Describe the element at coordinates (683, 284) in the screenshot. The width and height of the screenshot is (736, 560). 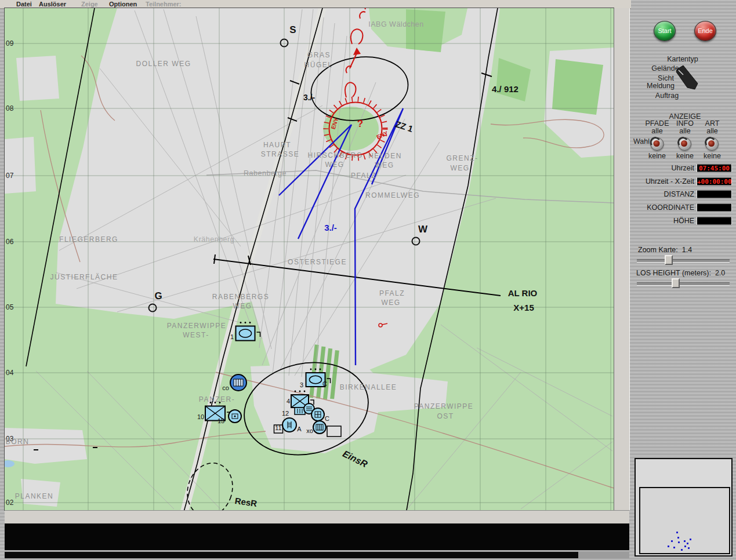
I see `los-slider-track` at that location.